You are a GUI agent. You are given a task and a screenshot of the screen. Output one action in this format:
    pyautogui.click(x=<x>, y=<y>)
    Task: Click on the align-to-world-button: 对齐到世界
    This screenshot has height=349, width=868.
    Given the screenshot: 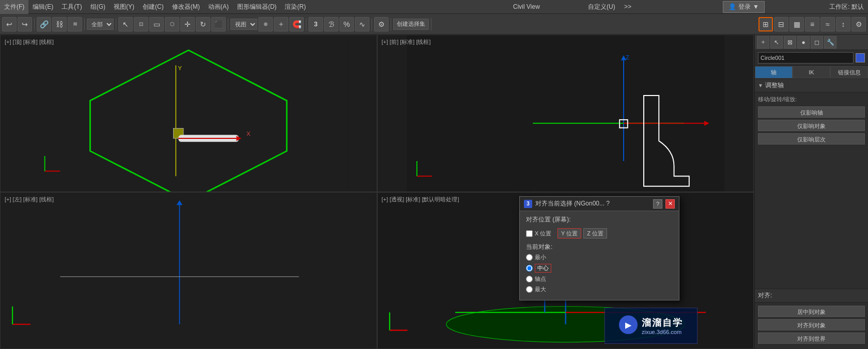 What is the action you would take?
    pyautogui.click(x=811, y=338)
    